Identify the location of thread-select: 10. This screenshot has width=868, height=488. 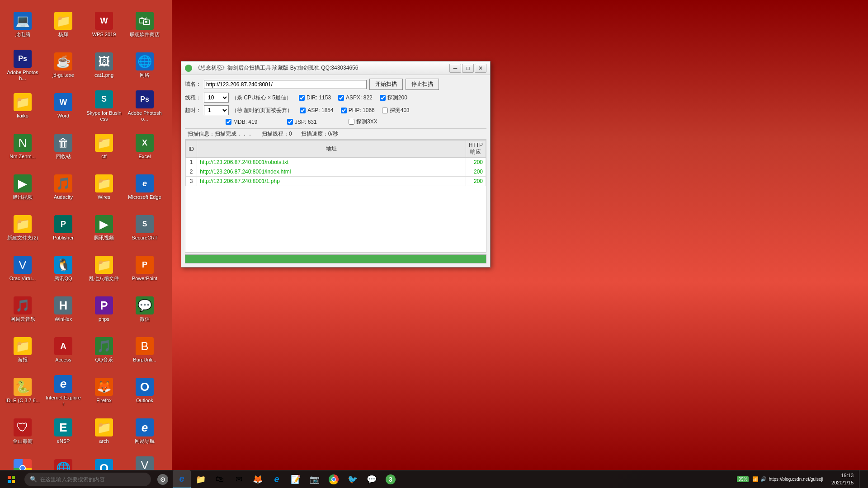
(216, 98).